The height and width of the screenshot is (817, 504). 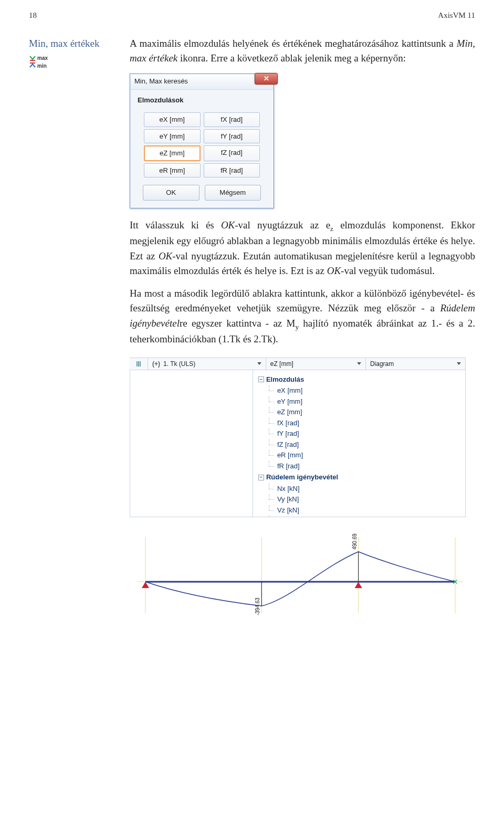 I want to click on close-icon: ✕, so click(x=267, y=79).